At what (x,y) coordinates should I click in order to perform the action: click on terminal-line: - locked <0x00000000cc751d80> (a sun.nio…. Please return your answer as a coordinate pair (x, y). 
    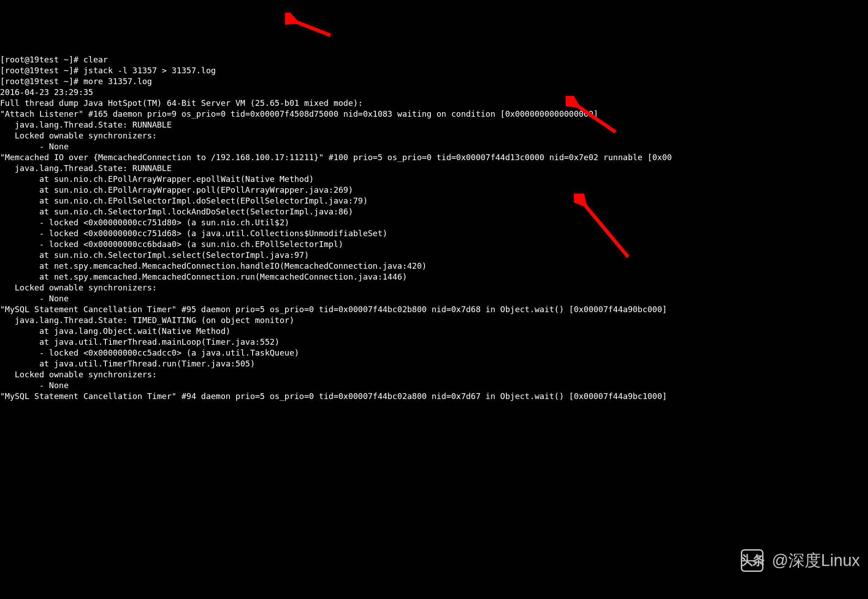
    Looking at the image, I should click on (434, 223).